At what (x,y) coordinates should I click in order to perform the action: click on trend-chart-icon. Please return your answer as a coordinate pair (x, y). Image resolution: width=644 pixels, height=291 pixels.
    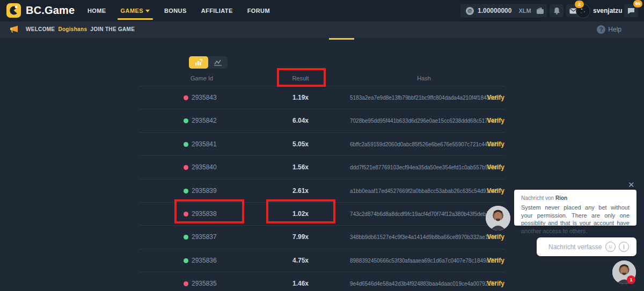
    Looking at the image, I should click on (218, 62).